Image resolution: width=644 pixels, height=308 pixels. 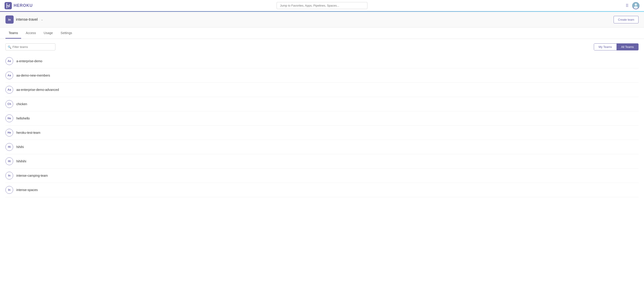 What do you see at coordinates (29, 61) in the screenshot?
I see `team-name: a-enterprise-demo` at bounding box center [29, 61].